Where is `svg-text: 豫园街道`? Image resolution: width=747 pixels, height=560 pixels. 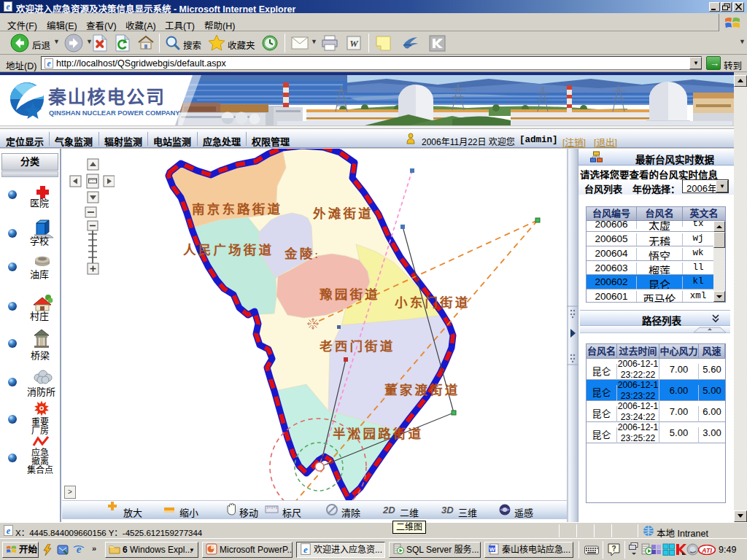
svg-text: 豫园街道 is located at coordinates (350, 295).